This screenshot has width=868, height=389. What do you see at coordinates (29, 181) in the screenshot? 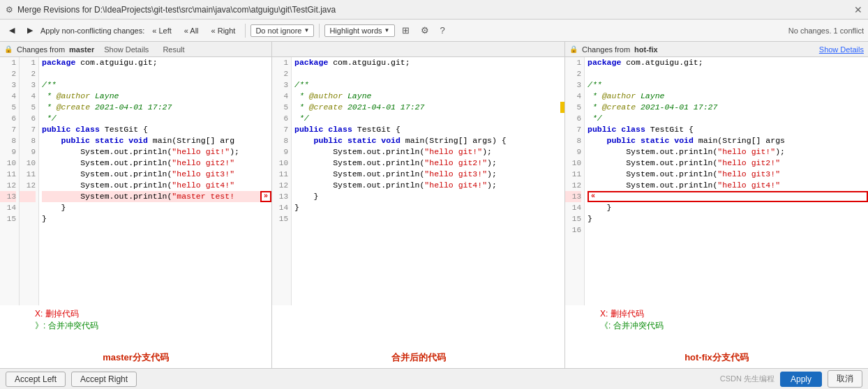
I see `left-result-numbers: 1 2 3 4 5 6 7 8 9 10 11 12` at bounding box center [29, 181].